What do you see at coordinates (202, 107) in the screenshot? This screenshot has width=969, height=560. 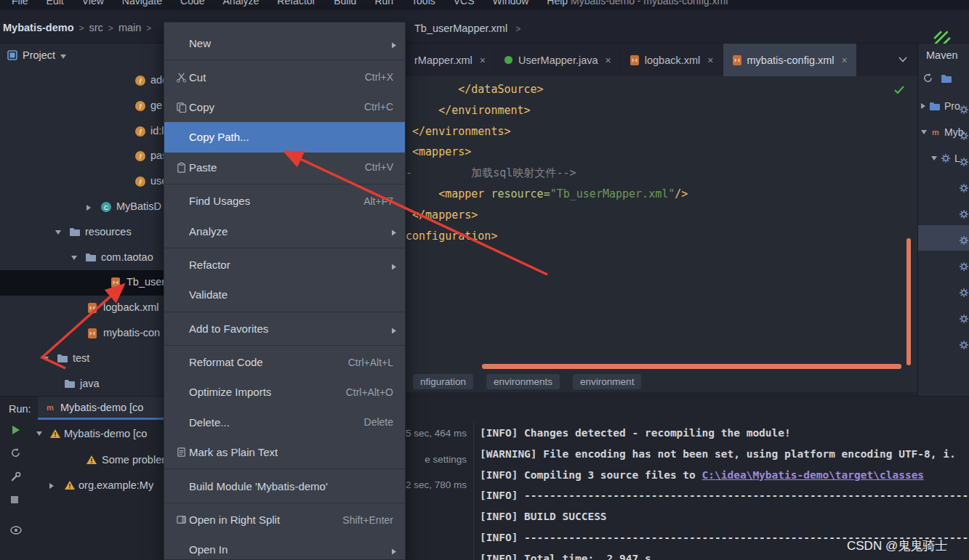 I see `context-menu-item-label: Copy` at bounding box center [202, 107].